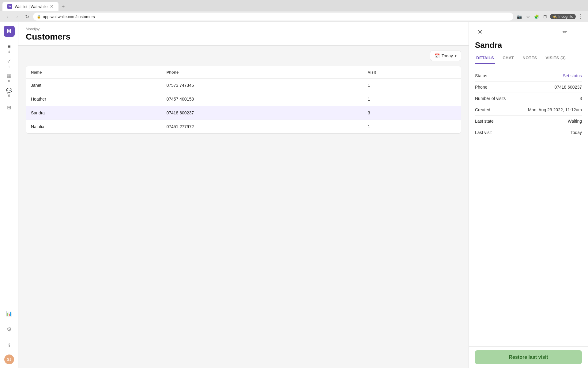 This screenshot has height=368, width=588. What do you see at coordinates (9, 93) in the screenshot?
I see `sidebar-item-chat: 💬 0` at bounding box center [9, 93].